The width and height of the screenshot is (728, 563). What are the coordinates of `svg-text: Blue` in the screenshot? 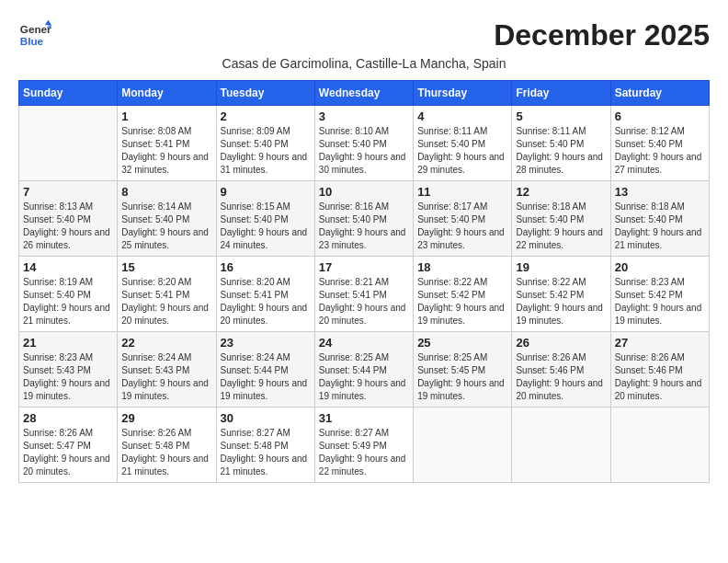 It's located at (32, 40).